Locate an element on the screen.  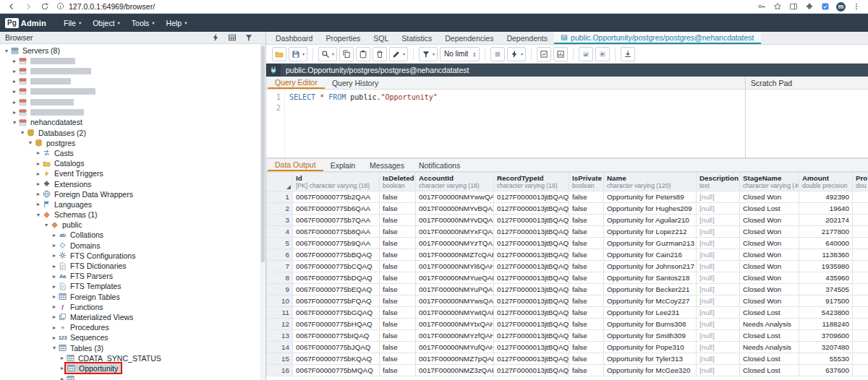
grid-cell: Opportunity for Becker221 is located at coordinates (650, 290).